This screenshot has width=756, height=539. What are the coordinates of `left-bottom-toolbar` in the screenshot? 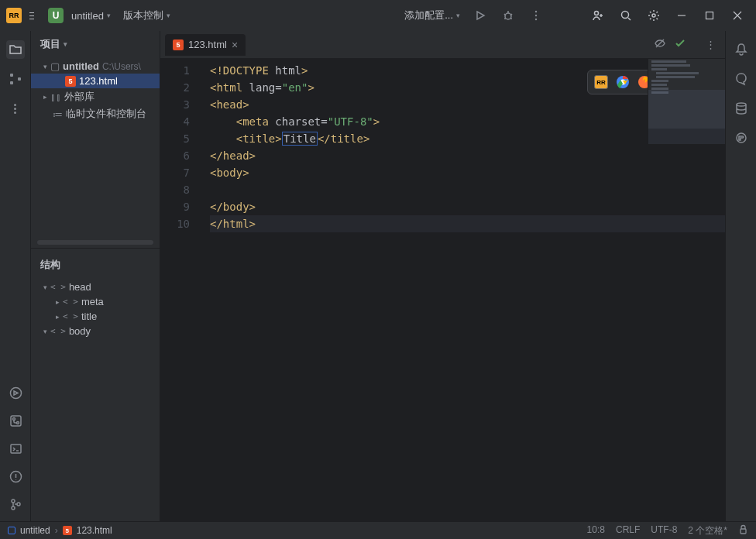 It's located at (15, 452).